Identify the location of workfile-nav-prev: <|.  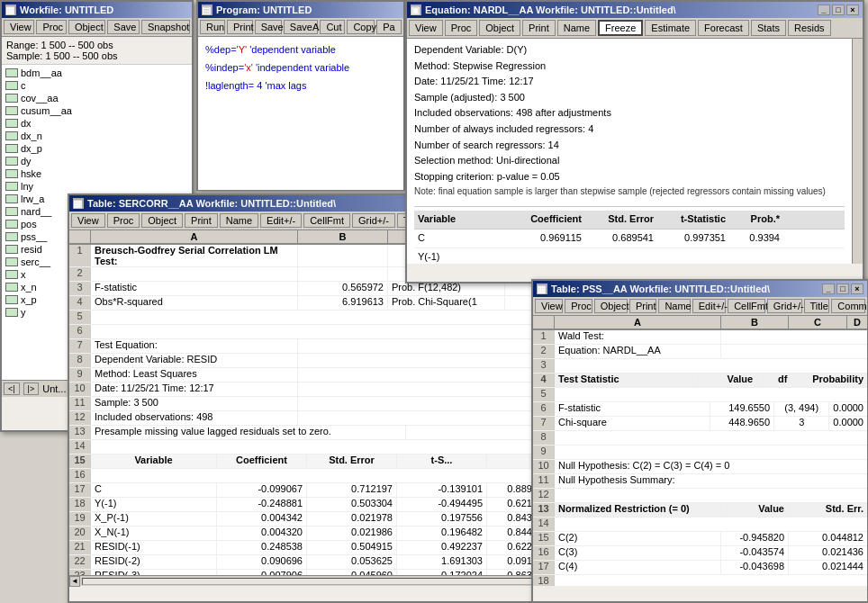
(12, 389).